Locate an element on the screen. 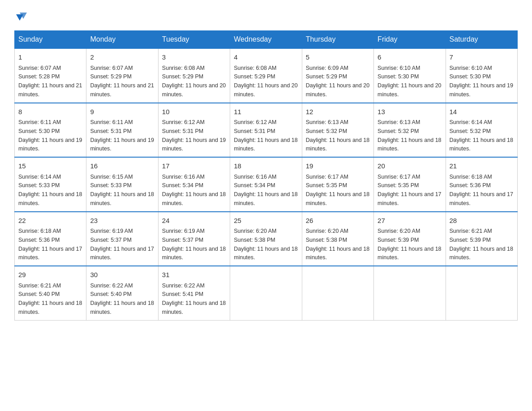  day-number: 7 is located at coordinates (482, 57).